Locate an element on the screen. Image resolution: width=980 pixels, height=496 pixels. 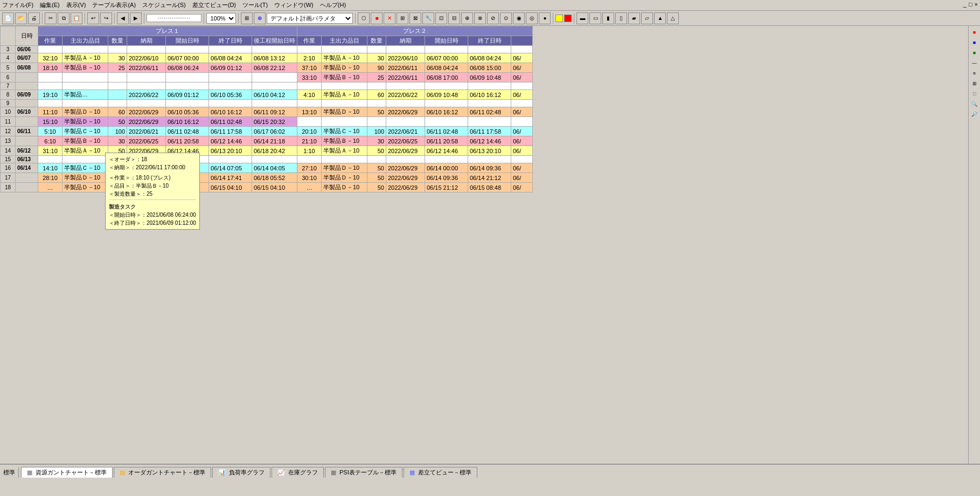
tb-bar3: ▮ is located at coordinates (608, 18).